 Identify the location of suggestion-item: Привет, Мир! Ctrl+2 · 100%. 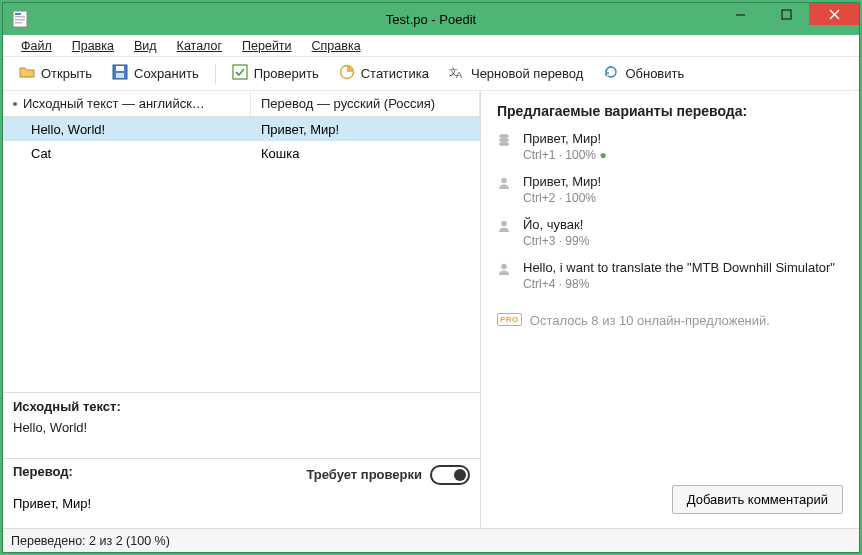
(670, 190).